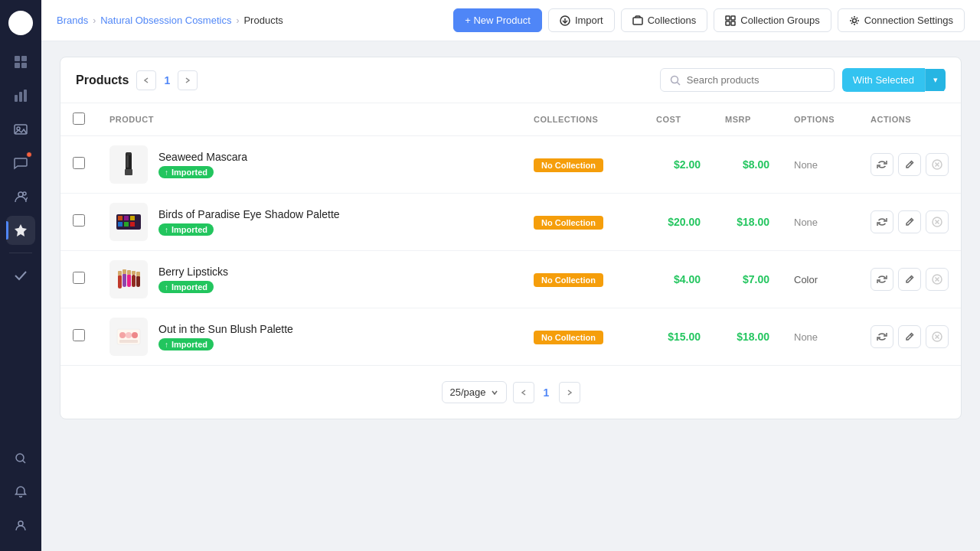 The image size is (980, 551). What do you see at coordinates (309, 337) in the screenshot?
I see `row-product-cell: Out in the Sun Blush Palette Imported` at bounding box center [309, 337].